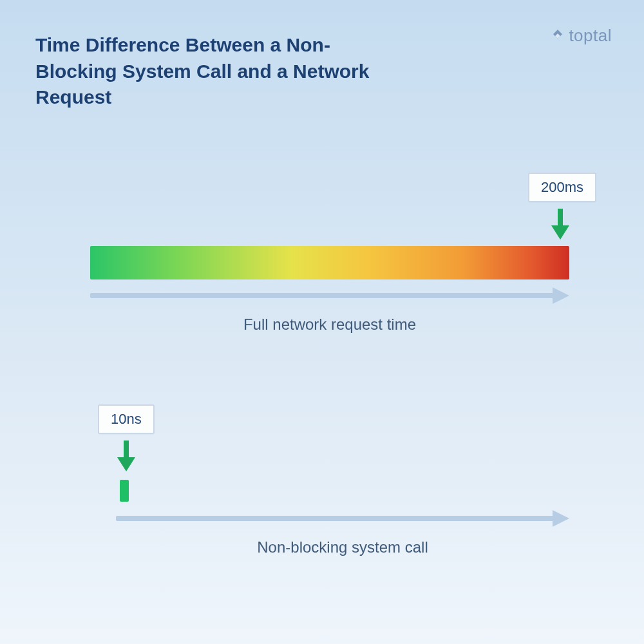  Describe the element at coordinates (330, 263) in the screenshot. I see `network-duration-bar` at that location.